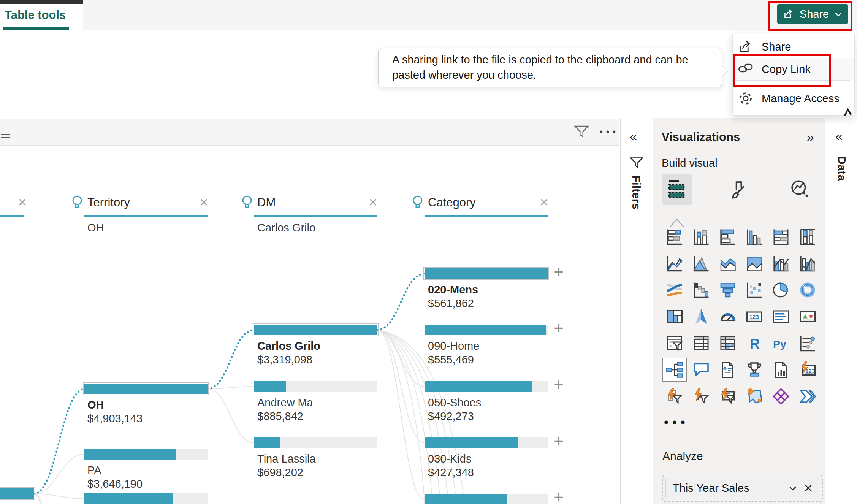 The image size is (857, 504). What do you see at coordinates (728, 396) in the screenshot?
I see `visual-type-button-slicer-icon` at bounding box center [728, 396].